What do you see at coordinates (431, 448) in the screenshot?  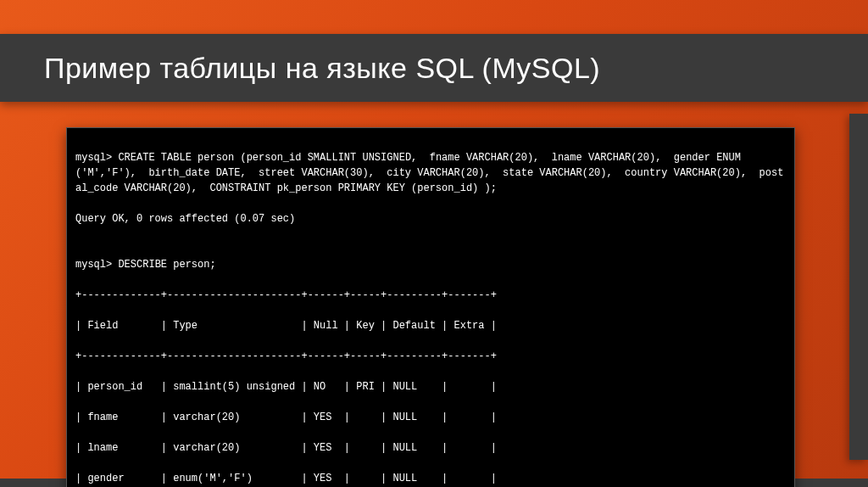 I see `table-row: | lname | varchar(20) | YES | | NULL | |` at bounding box center [431, 448].